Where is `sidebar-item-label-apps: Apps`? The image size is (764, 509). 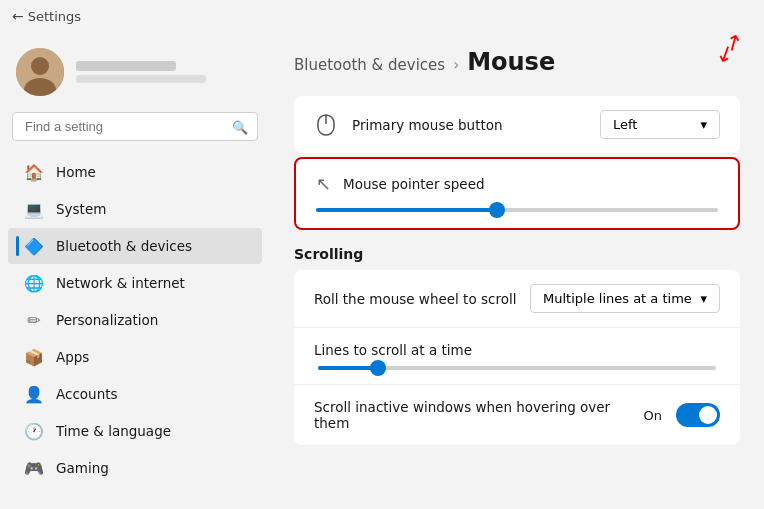
sidebar-item-label-apps: Apps is located at coordinates (72, 357).